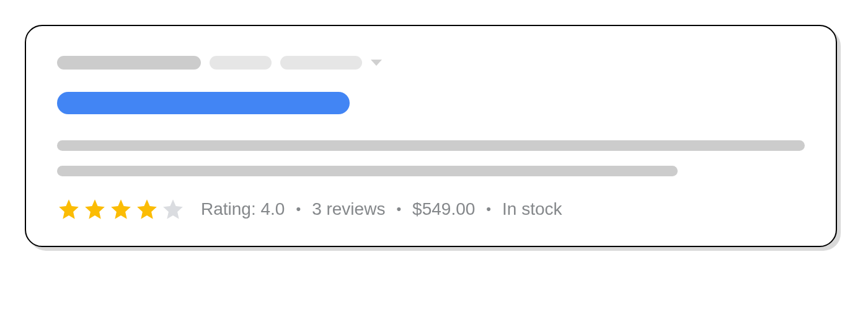 The width and height of the screenshot is (868, 311). What do you see at coordinates (243, 209) in the screenshot?
I see `rating-label: Rating: 4.0` at bounding box center [243, 209].